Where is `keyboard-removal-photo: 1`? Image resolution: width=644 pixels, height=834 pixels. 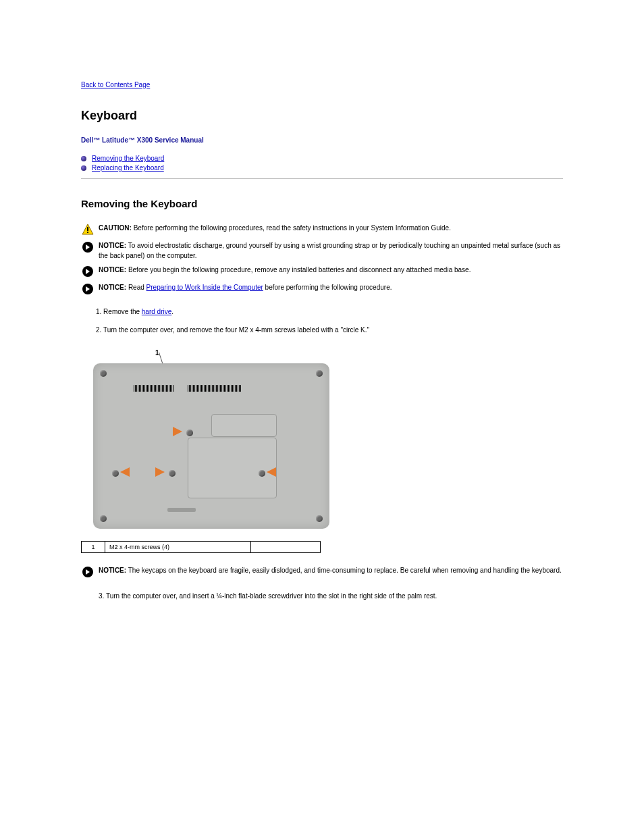
keyboard-removal-photo: 1 is located at coordinates (211, 439).